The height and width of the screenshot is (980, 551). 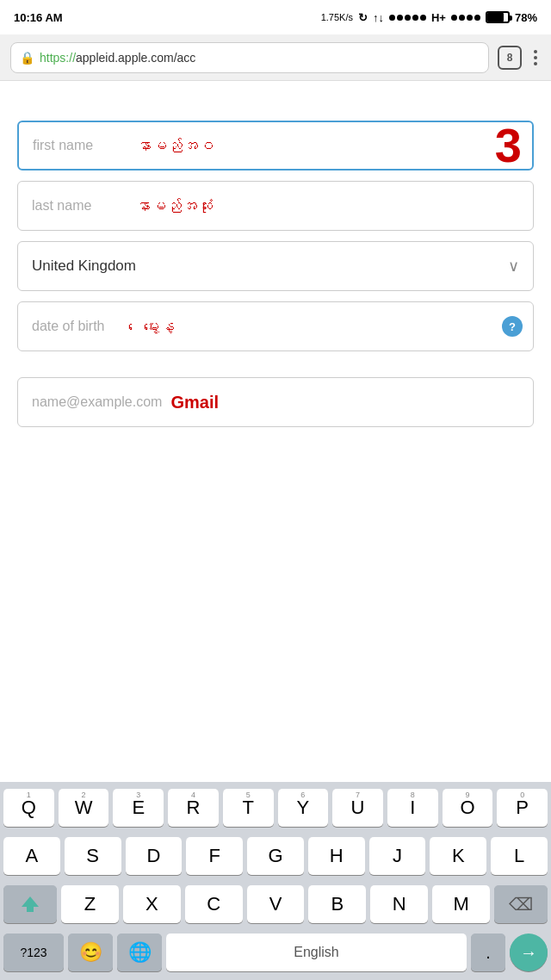 I want to click on email-placeholder: name@example.com, so click(x=96, y=402).